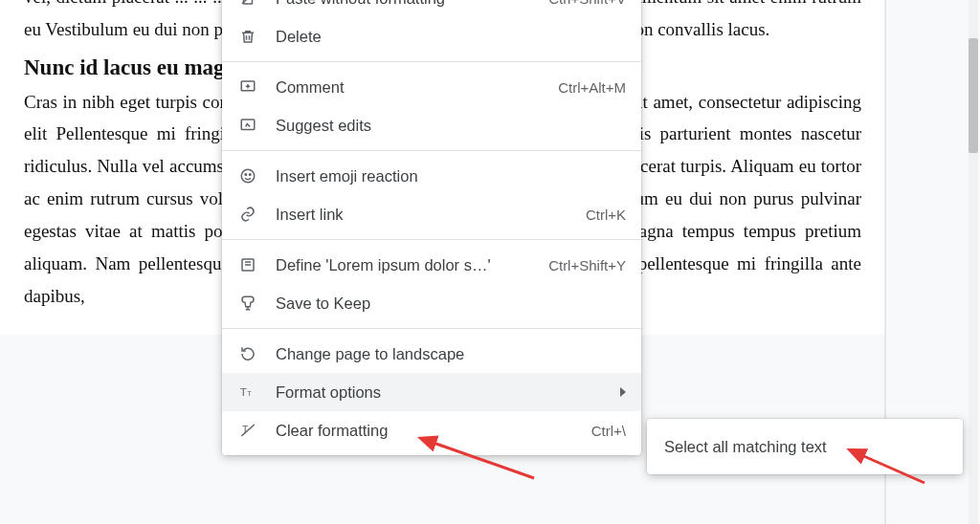 This screenshot has height=524, width=980. I want to click on format-icon: TT, so click(248, 392).